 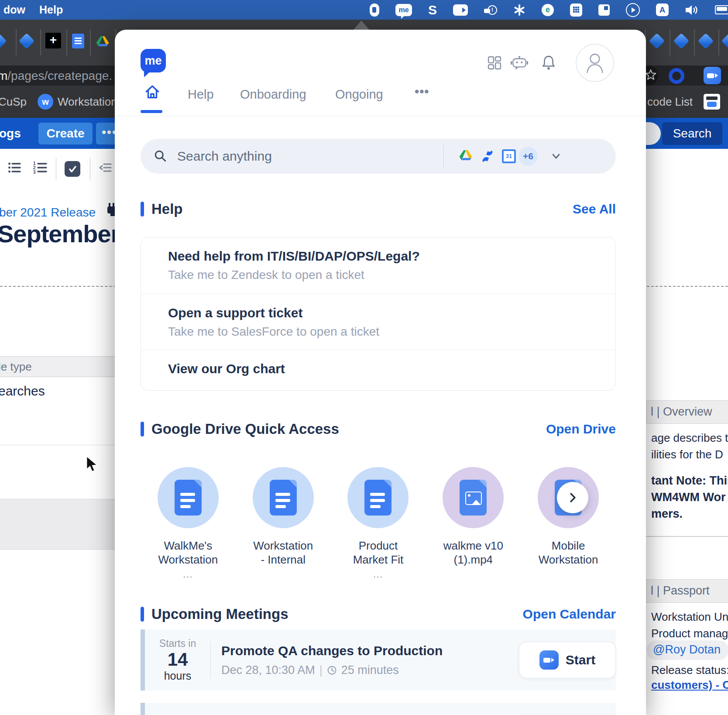 I want to click on help-item-org-chart: View our Org chart, so click(x=378, y=370).